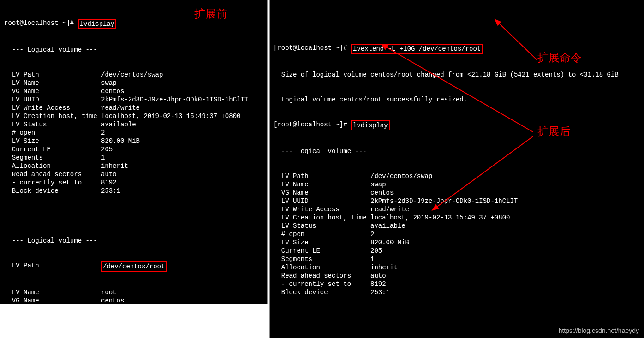 The width and height of the screenshot is (644, 338). I want to click on terminal-line: [root@localhost ~]# lvdisplay, so click(457, 125).